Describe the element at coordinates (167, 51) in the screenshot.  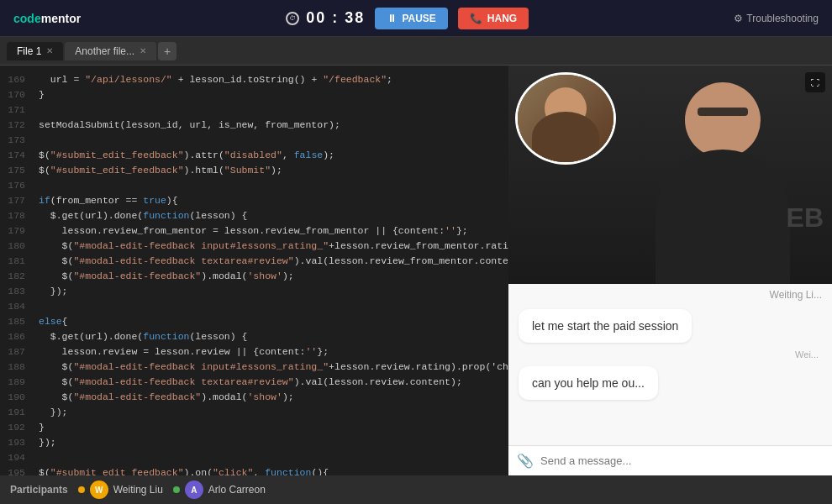
I see `add-tab-button: +` at that location.